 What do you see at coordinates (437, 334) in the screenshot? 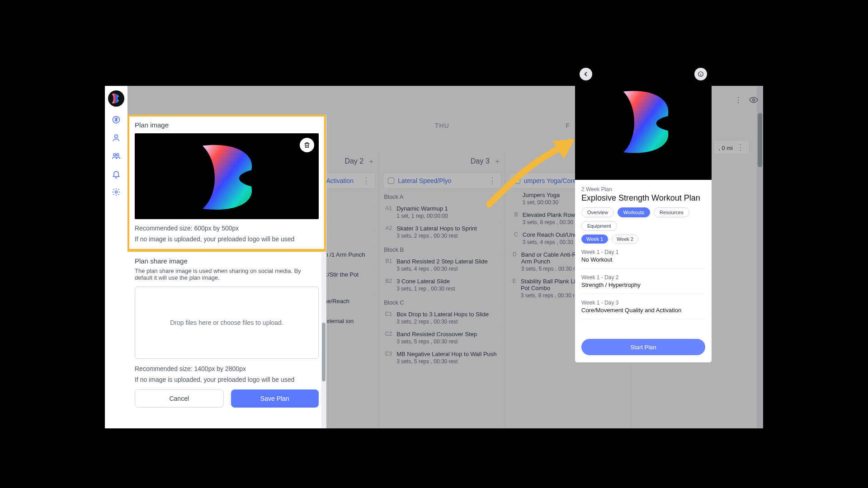
I see `exercise-name: Band Resisted Crossover Step` at bounding box center [437, 334].